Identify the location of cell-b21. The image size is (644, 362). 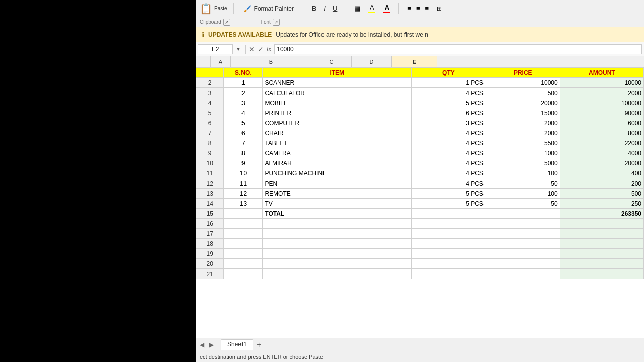
(337, 274).